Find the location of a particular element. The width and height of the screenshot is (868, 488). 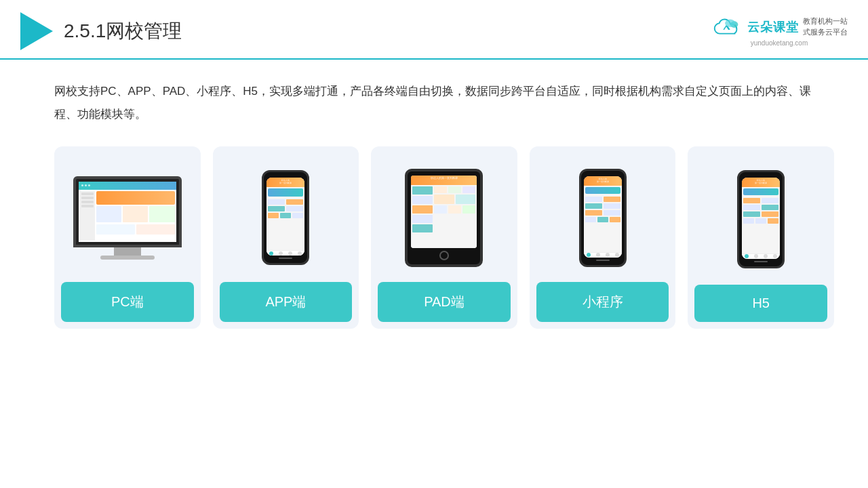

brand-logo: 云朵课堂 教育机构一站 式服务云平台 yunduoketang.com is located at coordinates (779, 31).